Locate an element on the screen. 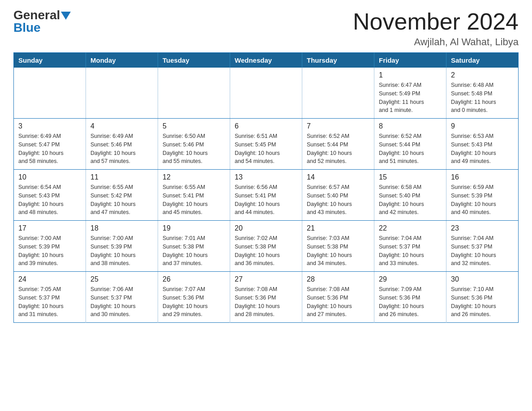  day-info: Sunrise: 6:56 AMSunset: 5:41 PMDaylight:… is located at coordinates (266, 200).